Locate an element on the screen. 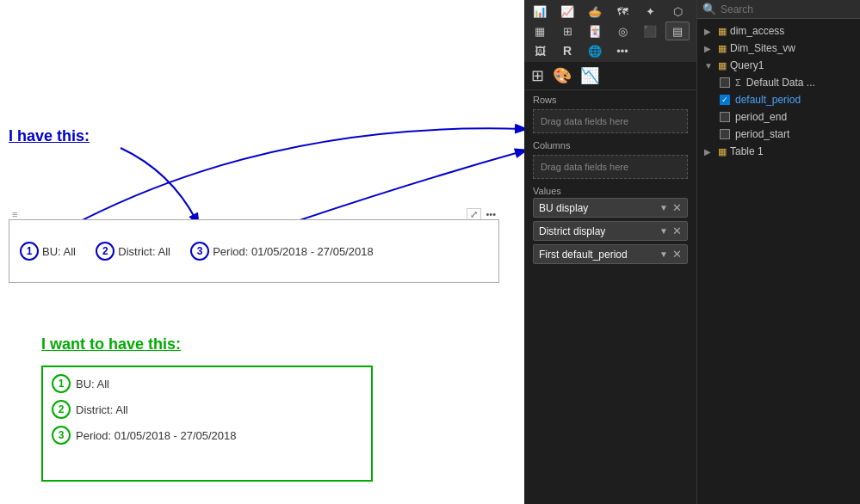  viz-icon-image: 🖼 is located at coordinates (540, 51).